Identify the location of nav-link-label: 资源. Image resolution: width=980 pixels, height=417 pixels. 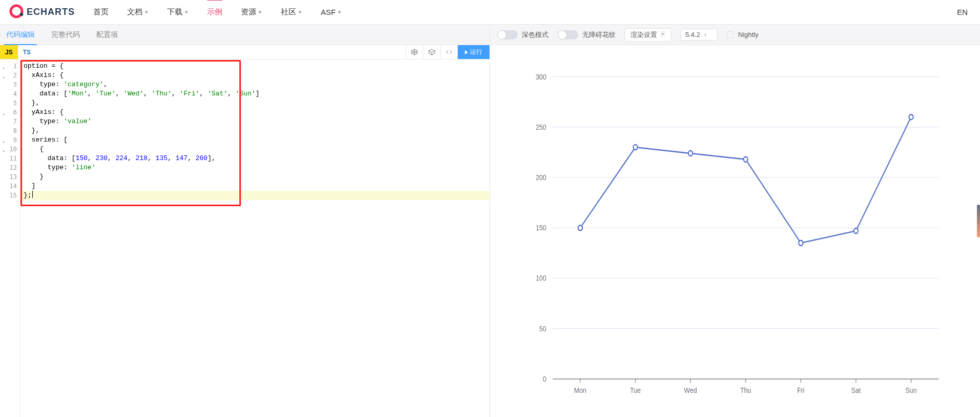
(249, 12).